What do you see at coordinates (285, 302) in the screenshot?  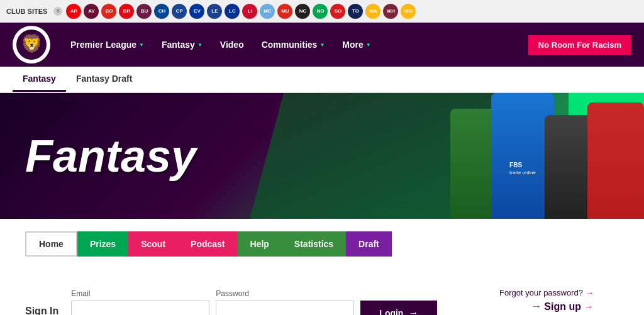 I see `password-field-group: Password` at bounding box center [285, 302].